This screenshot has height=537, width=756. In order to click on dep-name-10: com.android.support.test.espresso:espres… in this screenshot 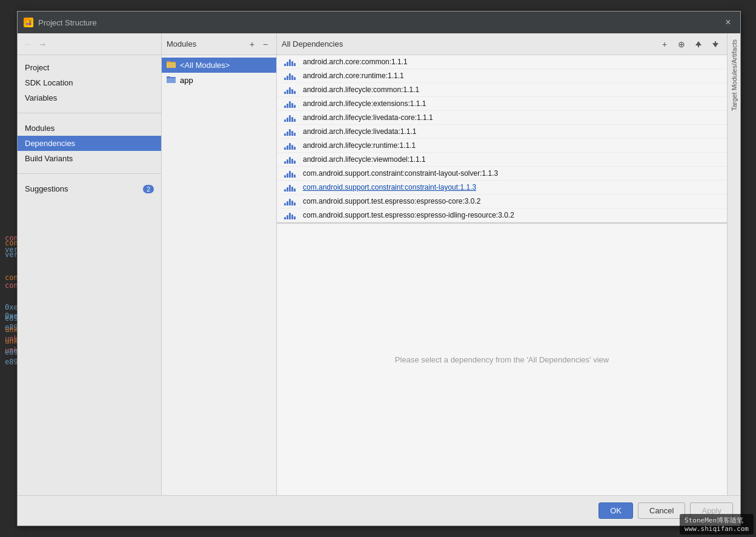, I will do `click(391, 201)`.